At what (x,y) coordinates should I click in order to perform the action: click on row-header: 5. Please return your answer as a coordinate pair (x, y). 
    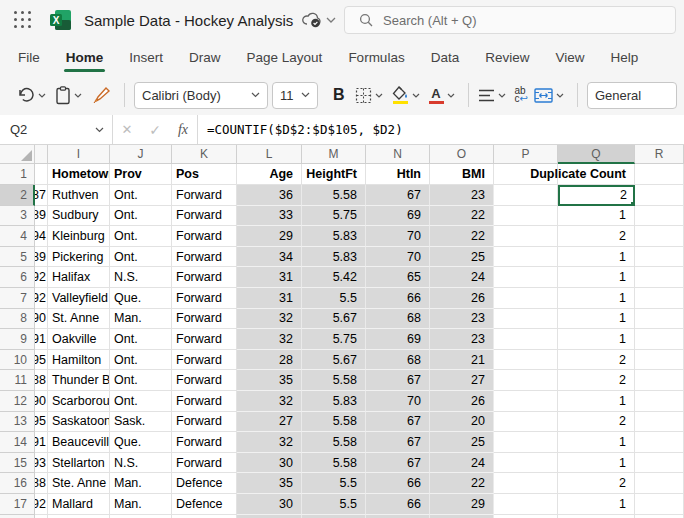
    Looking at the image, I should click on (18, 258).